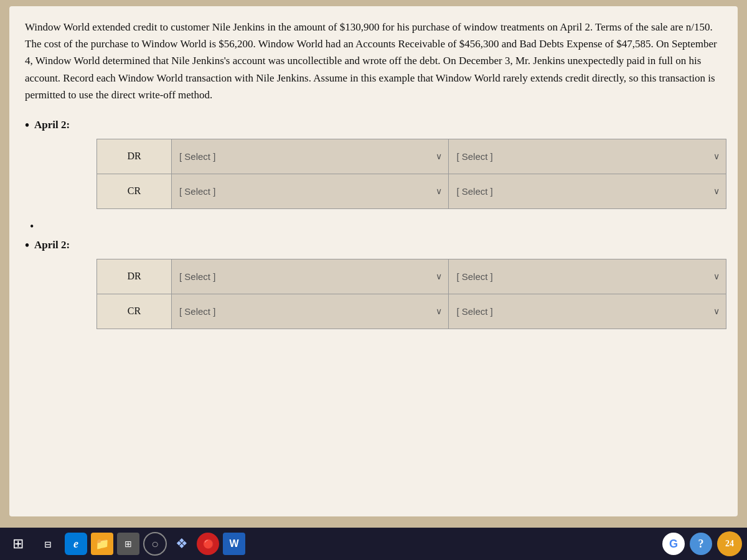 This screenshot has width=747, height=560. Describe the element at coordinates (310, 157) in the screenshot. I see `select-wrapper-1a: [ Select ]` at that location.